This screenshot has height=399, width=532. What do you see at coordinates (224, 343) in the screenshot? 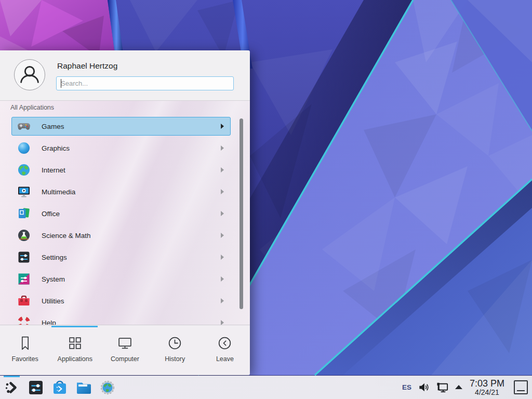
I see `leave-icon` at bounding box center [224, 343].